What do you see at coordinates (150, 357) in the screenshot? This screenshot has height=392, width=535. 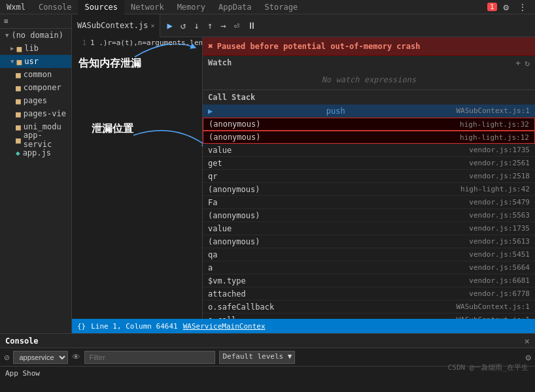 I see `console-filter-input` at bounding box center [150, 357].